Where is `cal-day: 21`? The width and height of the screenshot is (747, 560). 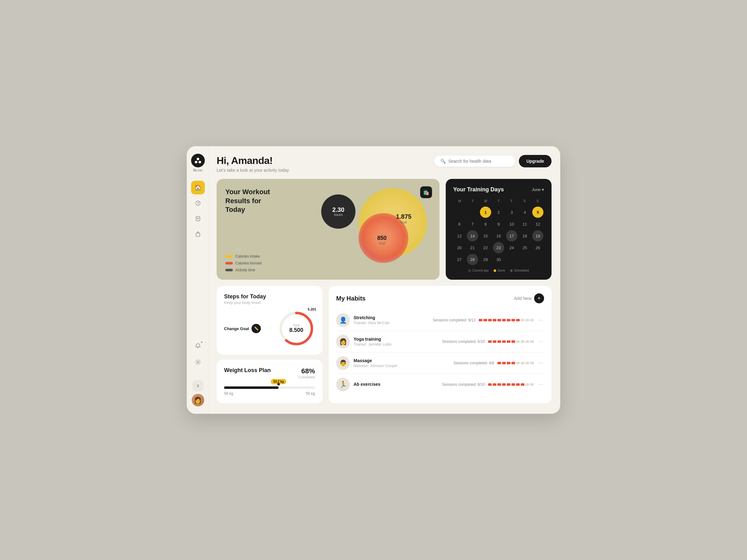 cal-day: 21 is located at coordinates (472, 248).